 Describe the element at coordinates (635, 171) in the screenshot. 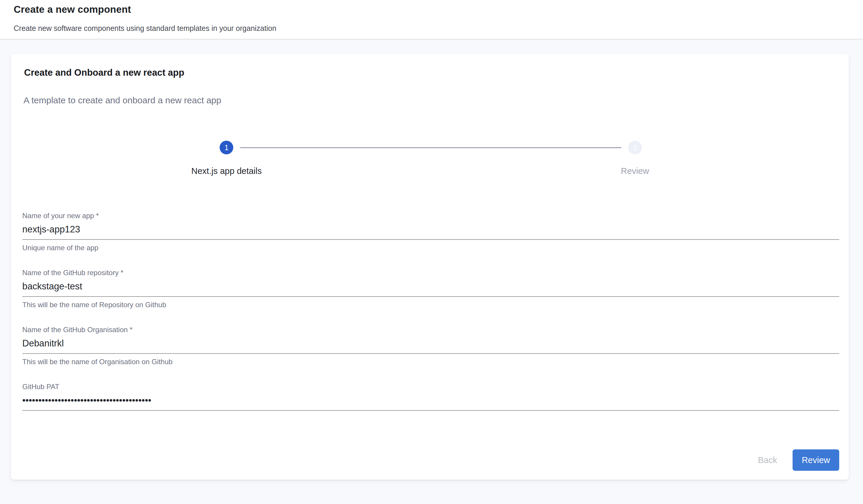

I see `step-2-label: Review` at that location.